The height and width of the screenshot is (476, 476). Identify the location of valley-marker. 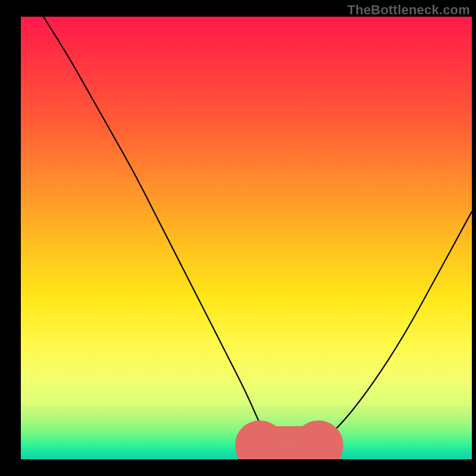
(289, 447).